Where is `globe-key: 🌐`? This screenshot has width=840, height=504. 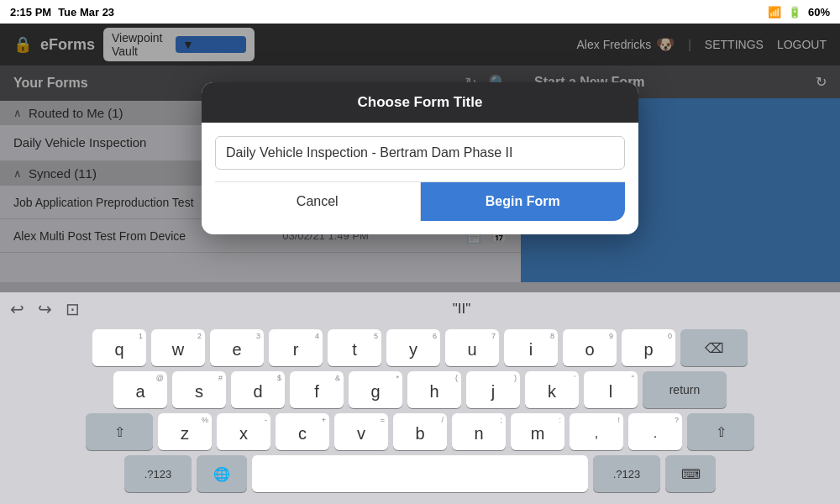
globe-key: 🌐 is located at coordinates (222, 474).